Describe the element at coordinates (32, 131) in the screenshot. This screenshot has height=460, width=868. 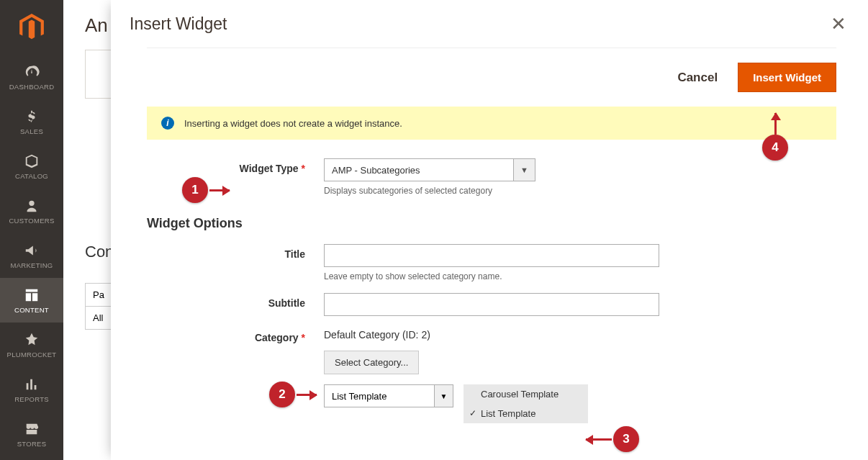
I see `nav-label: SALES` at that location.